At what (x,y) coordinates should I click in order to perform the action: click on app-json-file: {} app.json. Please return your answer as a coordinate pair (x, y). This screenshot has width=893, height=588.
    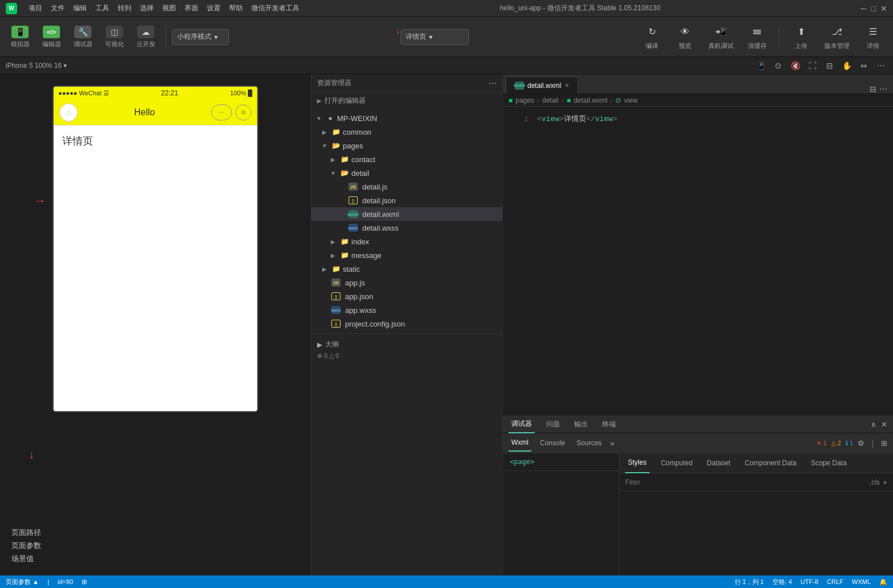
    Looking at the image, I should click on (407, 296).